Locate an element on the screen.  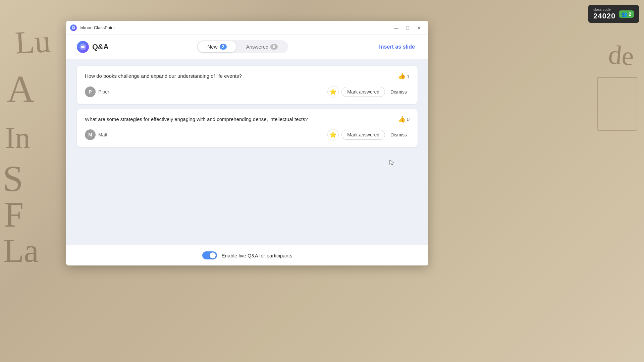
tab-answered-badge: 0 is located at coordinates (274, 47).